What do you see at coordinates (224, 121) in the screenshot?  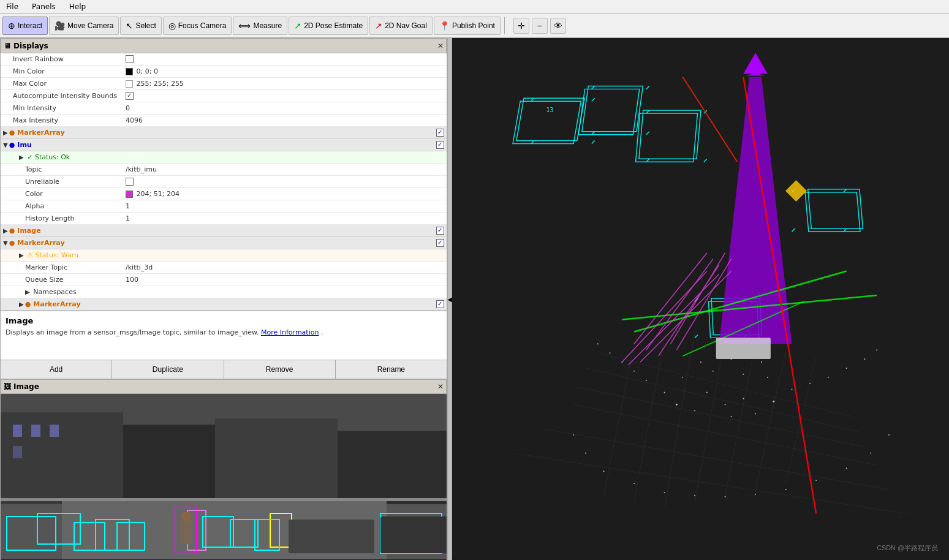 I see `prop-max-intensity: Max Intensity 4096` at bounding box center [224, 121].